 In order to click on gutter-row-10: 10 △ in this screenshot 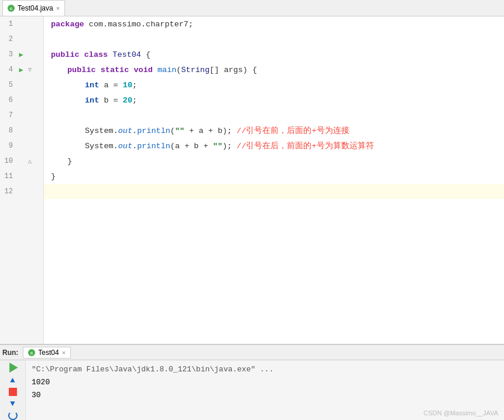, I will do `click(22, 161)`.